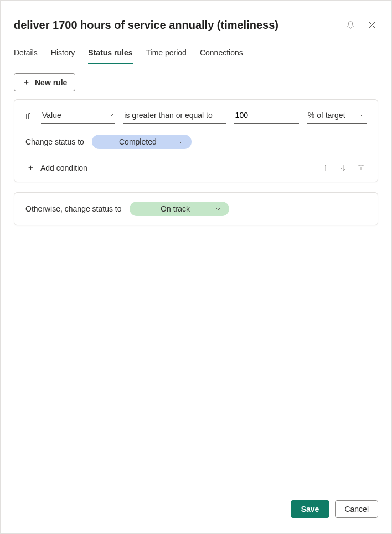 Image resolution: width=392 pixels, height=534 pixels. I want to click on rule-actions, so click(343, 168).